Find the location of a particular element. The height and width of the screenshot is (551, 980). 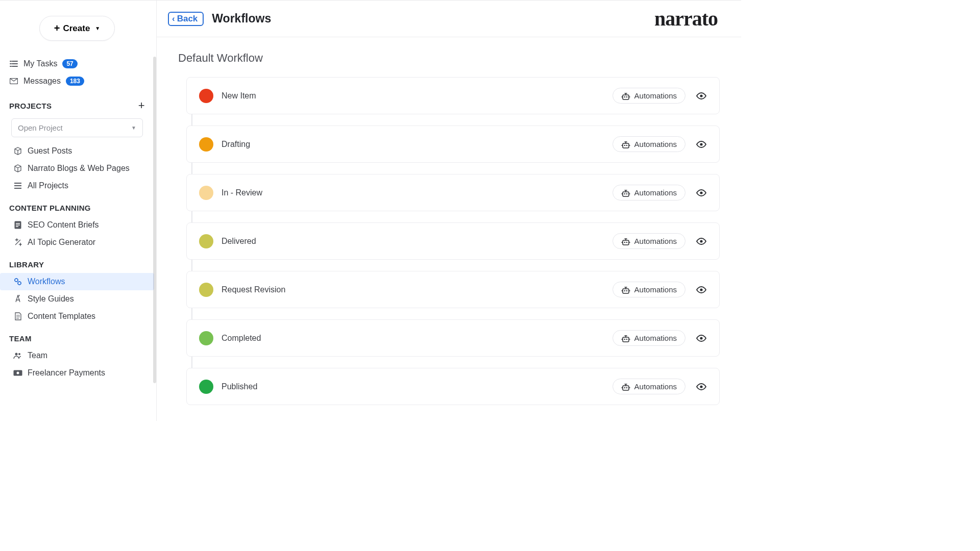

open-project-label: Open Project is located at coordinates (40, 128).